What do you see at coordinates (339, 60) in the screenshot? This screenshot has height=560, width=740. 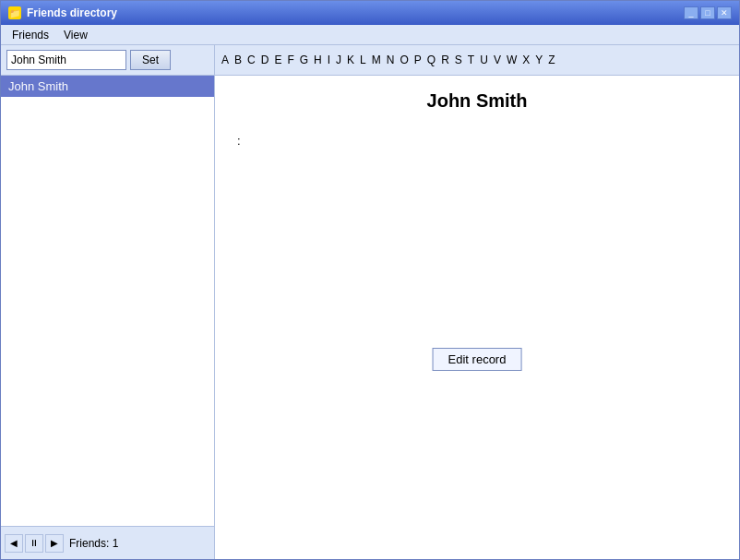 I see `alpha-letter-j: J` at bounding box center [339, 60].